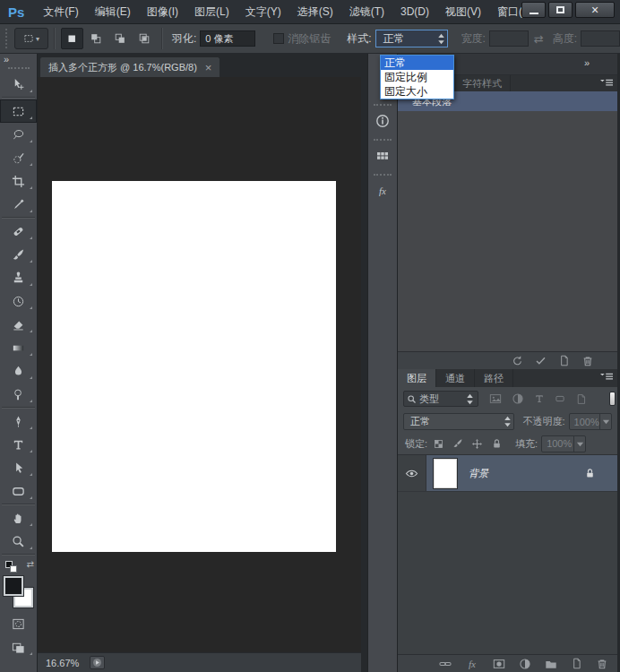  I want to click on filter-smart-objects-button, so click(581, 400).